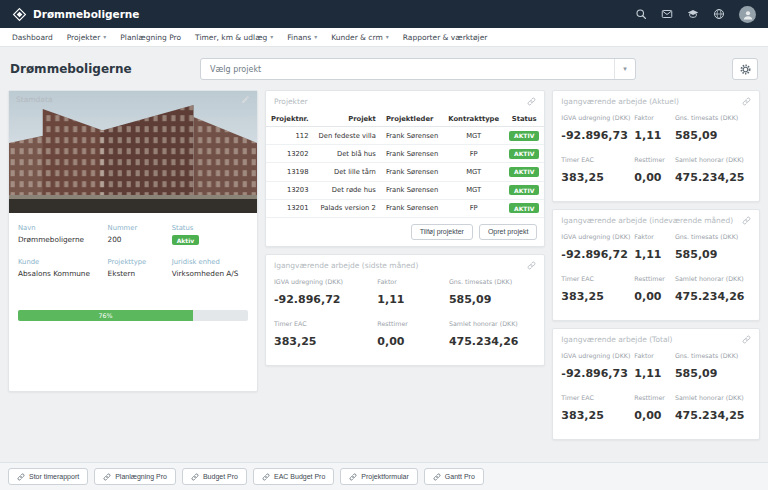 The image size is (768, 490). I want to click on projects-actions: Tilføj projekter Opret projekt, so click(405, 232).